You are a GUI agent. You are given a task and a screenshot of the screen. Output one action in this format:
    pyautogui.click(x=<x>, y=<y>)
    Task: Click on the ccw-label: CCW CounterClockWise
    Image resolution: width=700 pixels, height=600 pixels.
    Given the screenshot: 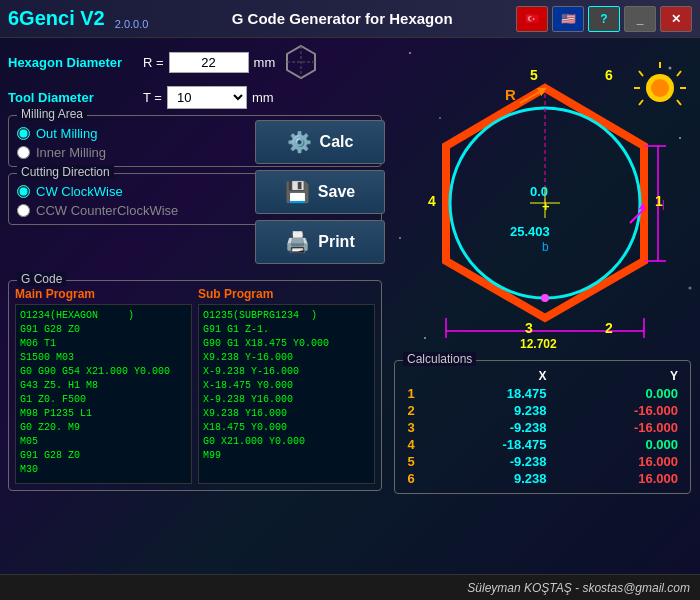 What is the action you would take?
    pyautogui.click(x=107, y=210)
    